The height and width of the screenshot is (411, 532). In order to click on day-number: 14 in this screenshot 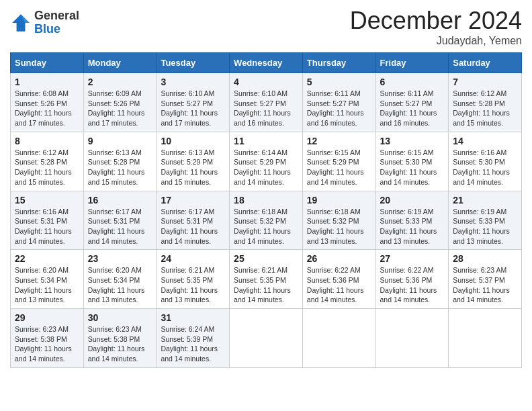, I will do `click(485, 141)`.